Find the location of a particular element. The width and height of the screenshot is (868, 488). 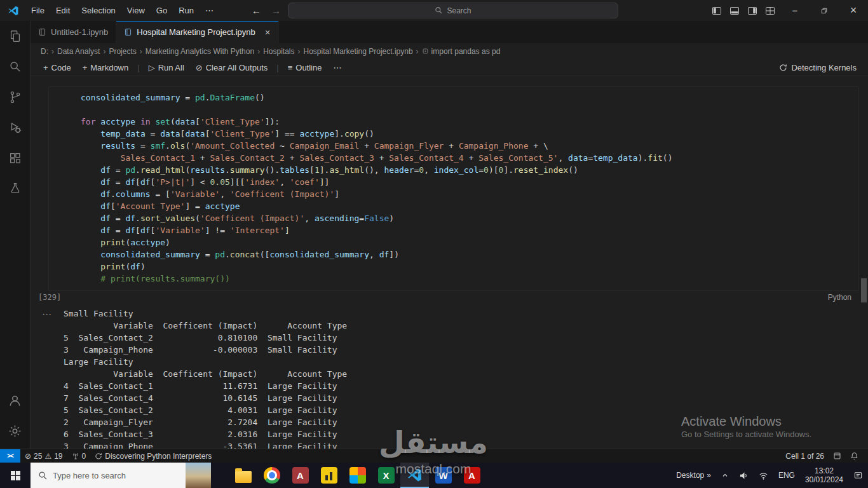

cell-position-indicator: Cell 1 of 26 is located at coordinates (804, 456).